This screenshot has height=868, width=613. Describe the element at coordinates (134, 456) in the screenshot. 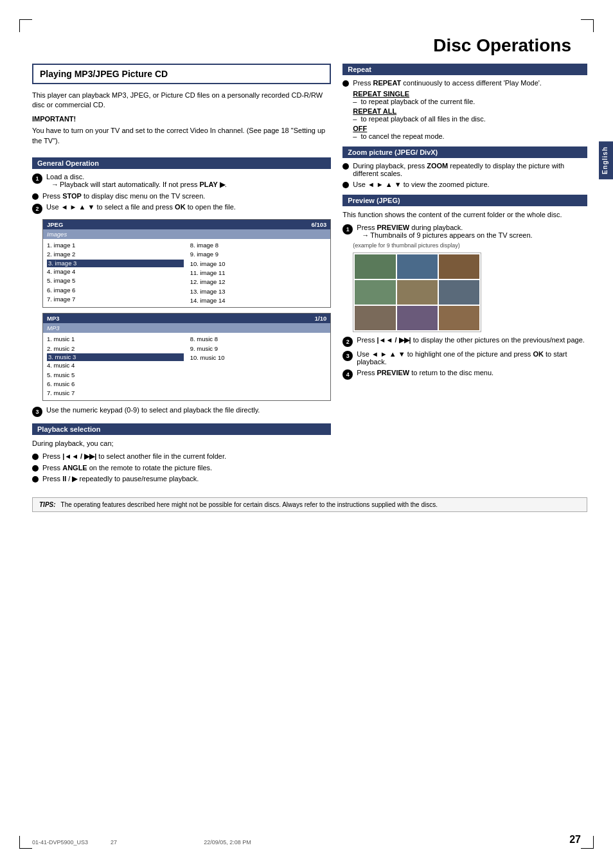

I see `bullet-prev-next-text: Press |◄◄ / ▶▶| to select another file i…` at that location.